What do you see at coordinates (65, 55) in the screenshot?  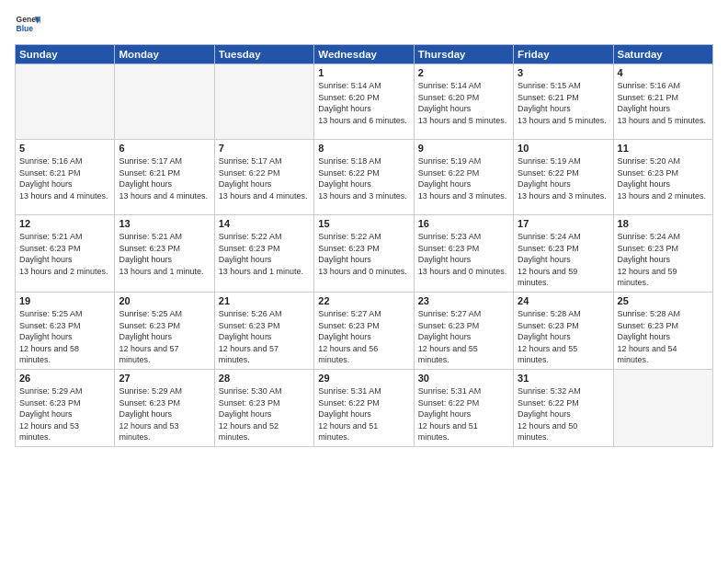 I see `weekday-header: Sunday` at bounding box center [65, 55].